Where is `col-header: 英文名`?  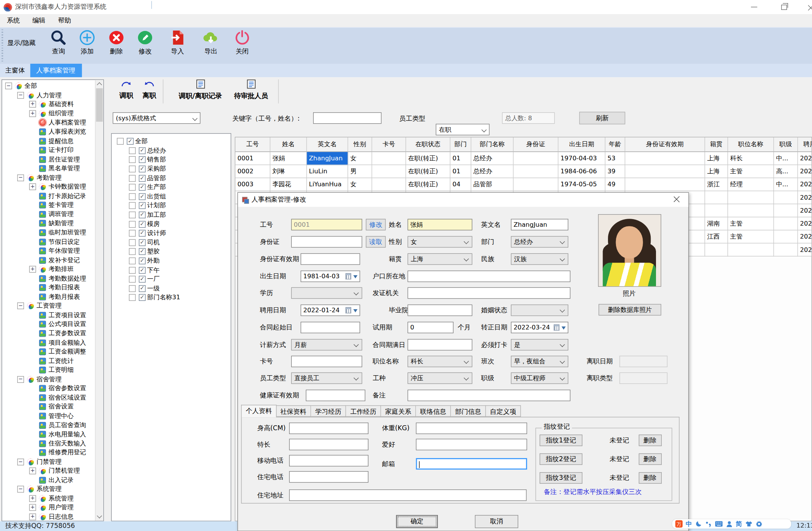
col-header: 英文名 is located at coordinates (328, 145).